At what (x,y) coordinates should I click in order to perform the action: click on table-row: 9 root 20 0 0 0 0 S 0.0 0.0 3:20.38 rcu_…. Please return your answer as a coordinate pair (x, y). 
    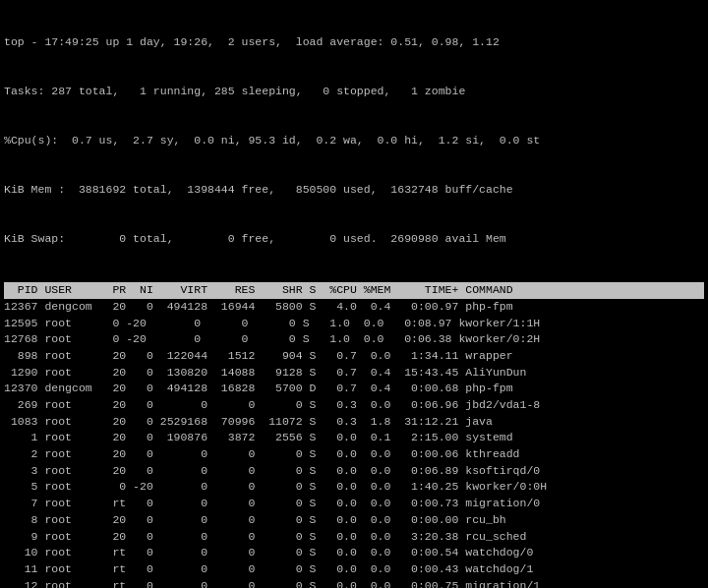
    Looking at the image, I should click on (354, 537).